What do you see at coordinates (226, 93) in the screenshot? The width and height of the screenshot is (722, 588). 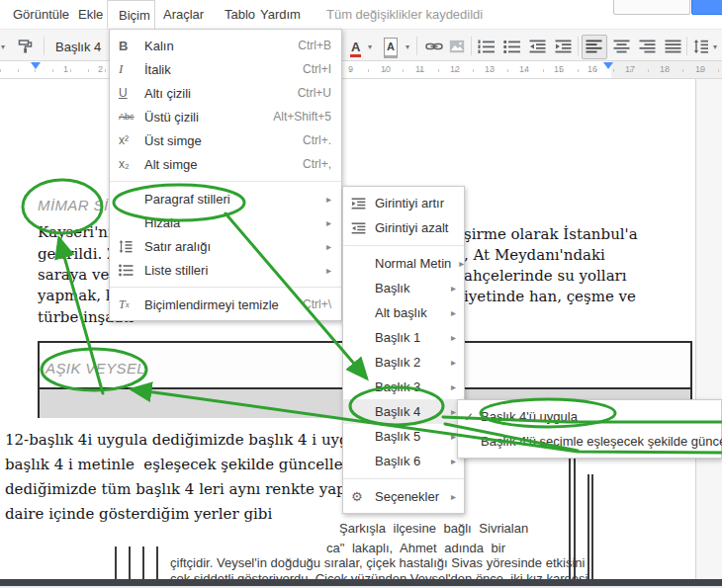 I see `menu-item-alti-cizili: U Altı çizili Ctrl+U` at bounding box center [226, 93].